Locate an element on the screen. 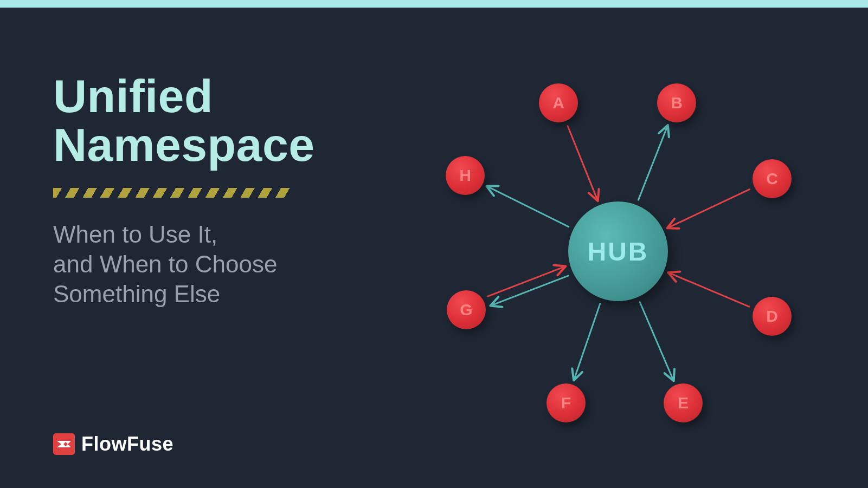 Image resolution: width=868 pixels, height=488 pixels. brand-mark-icon is located at coordinates (64, 444).